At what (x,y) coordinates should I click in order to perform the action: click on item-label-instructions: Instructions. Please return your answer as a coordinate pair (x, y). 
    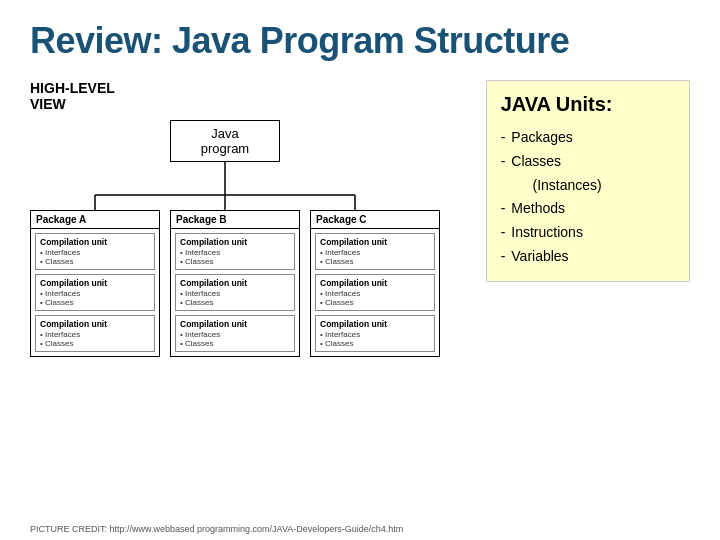
    Looking at the image, I should click on (547, 233).